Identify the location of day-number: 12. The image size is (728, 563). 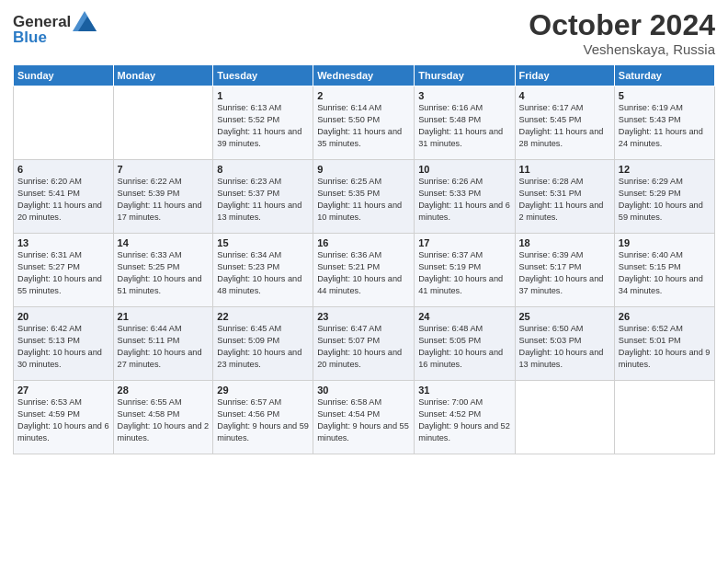
(665, 169).